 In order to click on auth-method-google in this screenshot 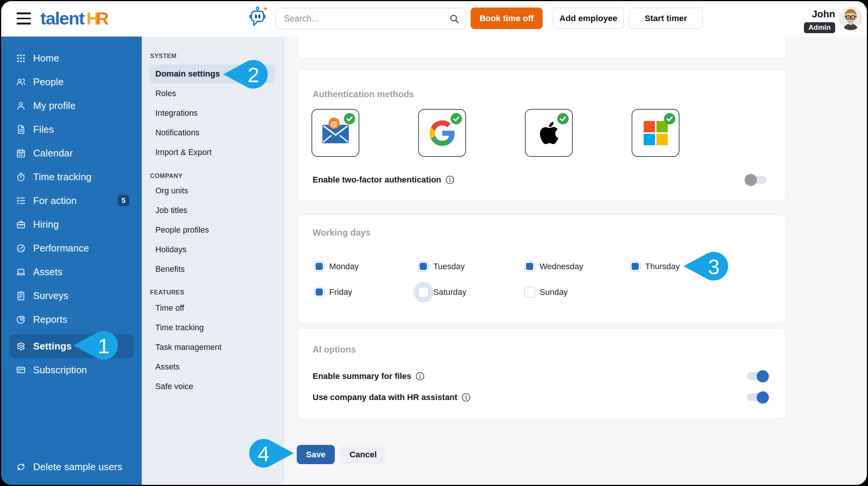, I will do `click(442, 133)`.